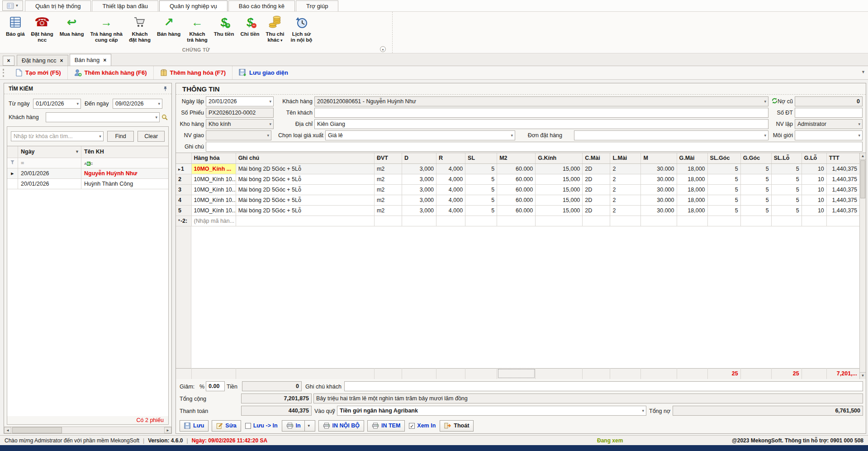  What do you see at coordinates (174, 258) in the screenshot?
I see `panel-splitter` at bounding box center [174, 258].